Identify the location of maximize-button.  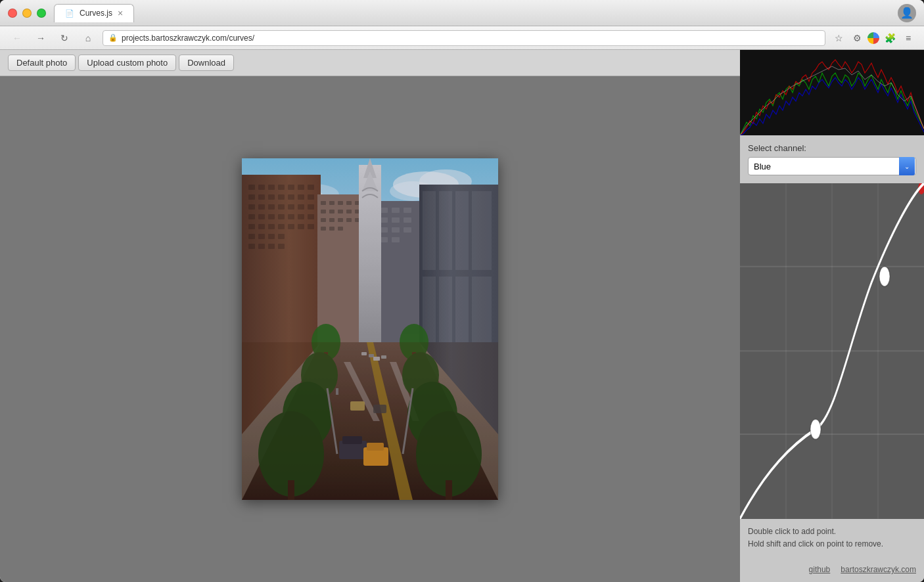
(41, 13).